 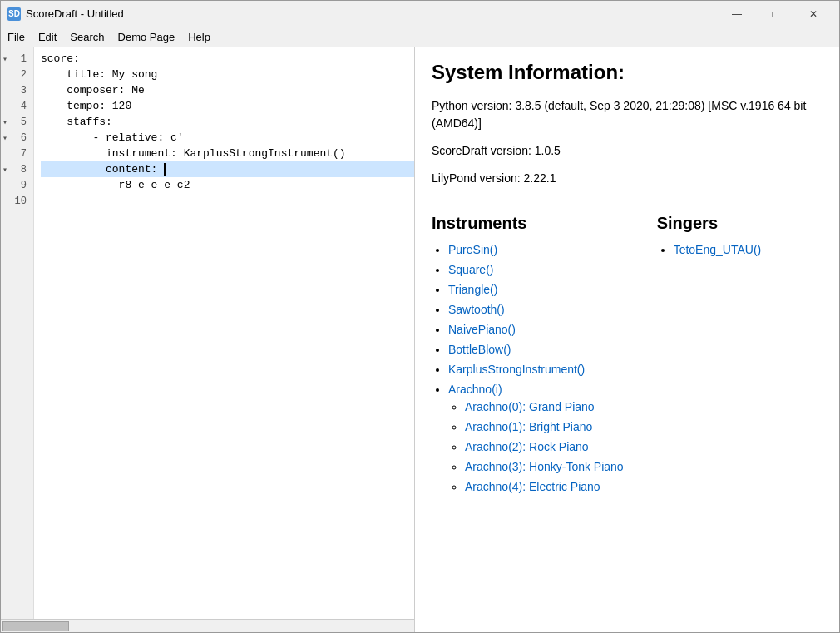 I want to click on list-item: Triangle(), so click(x=536, y=289).